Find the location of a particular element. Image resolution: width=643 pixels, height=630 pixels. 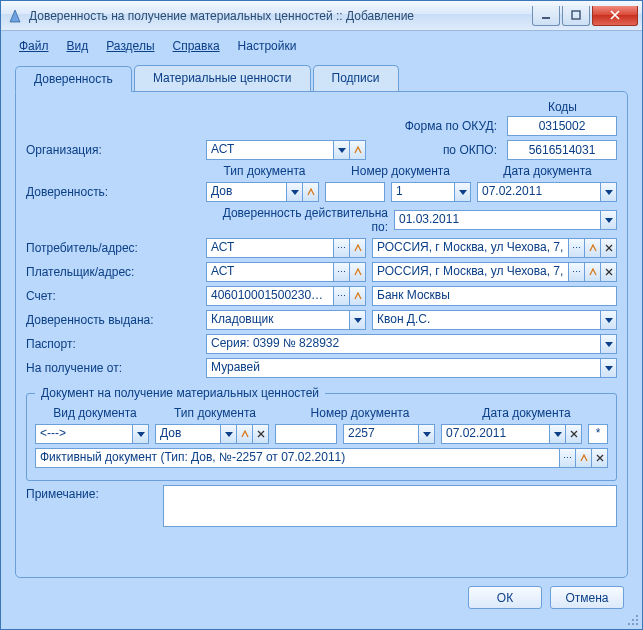

consumer-addr-field: РОССИЯ, г Москва, ул Чехова, 7, ⋯ is located at coordinates (494, 248).